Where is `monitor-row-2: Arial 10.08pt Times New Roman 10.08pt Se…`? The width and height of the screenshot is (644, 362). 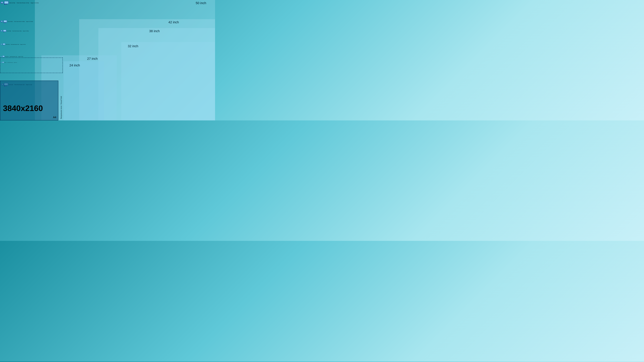
monitor-row-2: Arial 10.08pt Times New Roman 10.08pt Se… is located at coordinates (17, 21).